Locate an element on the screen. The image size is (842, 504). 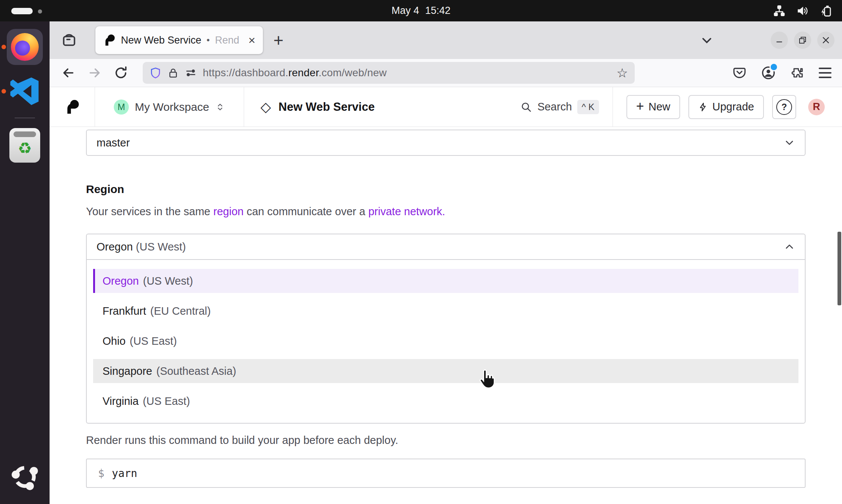
vscode-icon is located at coordinates (25, 91).